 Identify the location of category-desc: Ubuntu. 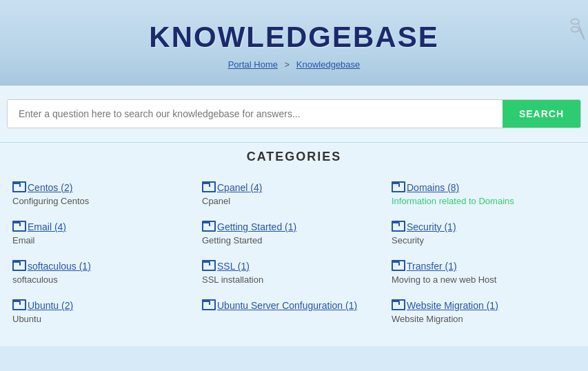
(101, 319).